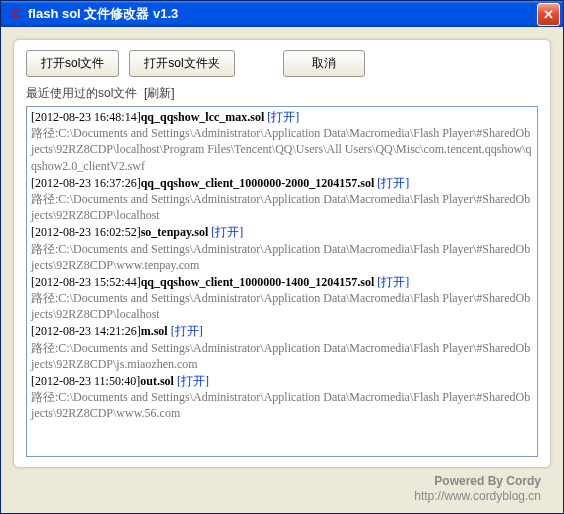  What do you see at coordinates (160, 93) in the screenshot?
I see `refresh-link: [刷新]` at bounding box center [160, 93].